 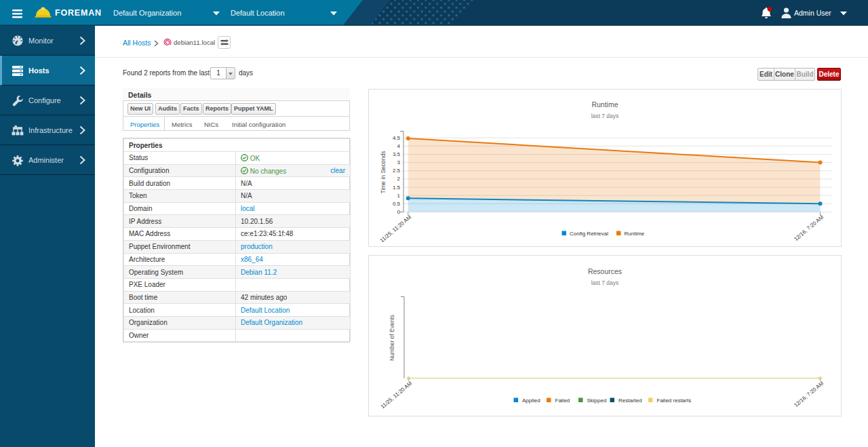 What do you see at coordinates (399, 212) in the screenshot?
I see `svg-text: 0` at bounding box center [399, 212].